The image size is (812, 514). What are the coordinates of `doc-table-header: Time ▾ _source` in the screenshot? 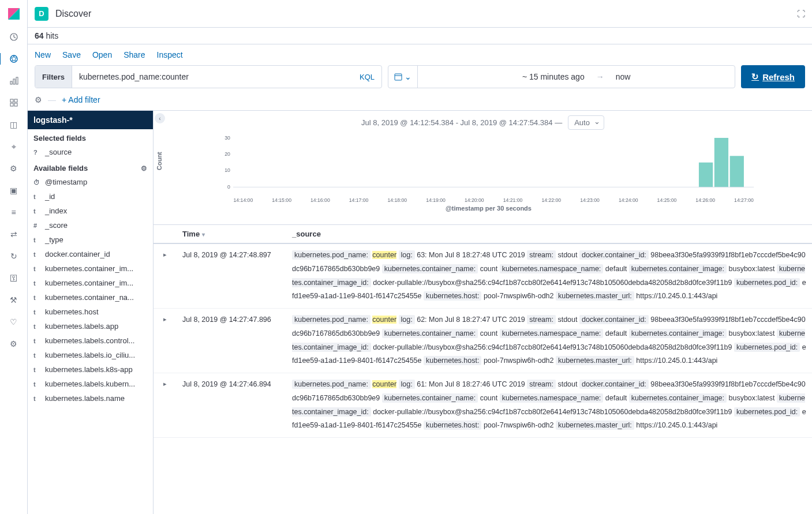 It's located at (482, 234).